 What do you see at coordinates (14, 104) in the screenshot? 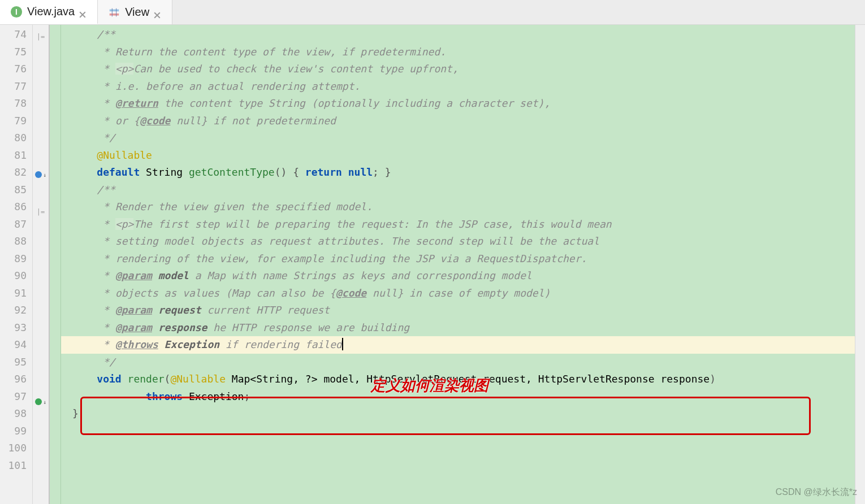
I see `line-number: 78` at bounding box center [14, 104].